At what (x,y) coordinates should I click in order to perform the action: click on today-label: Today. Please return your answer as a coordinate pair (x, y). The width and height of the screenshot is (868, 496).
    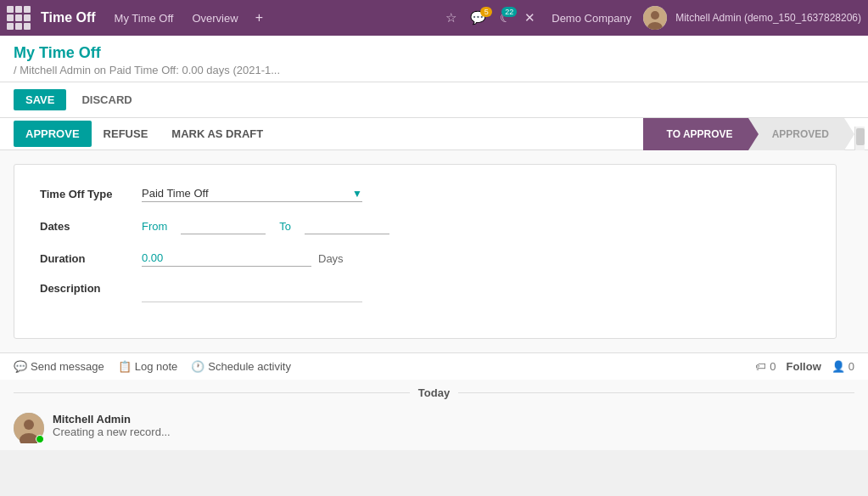
    Looking at the image, I should click on (434, 392).